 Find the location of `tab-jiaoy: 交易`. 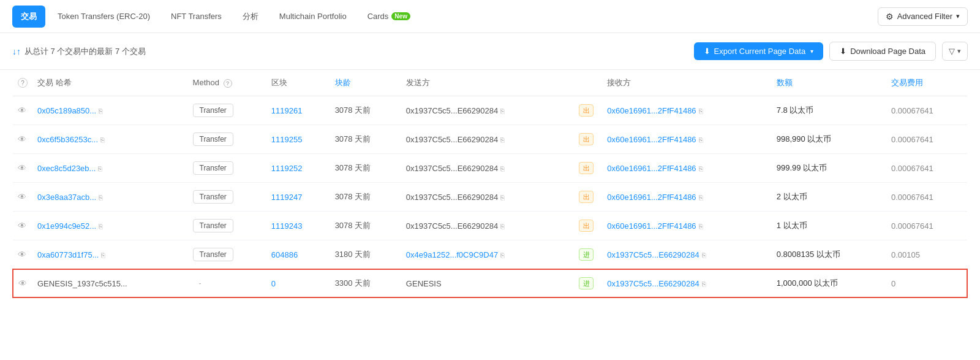

tab-jiaoy: 交易 is located at coordinates (29, 17).